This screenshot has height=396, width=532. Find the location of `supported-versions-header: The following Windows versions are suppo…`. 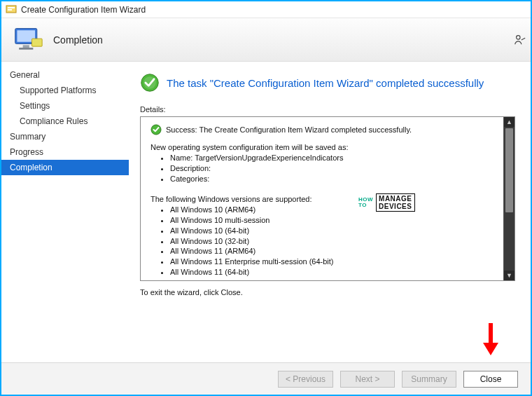

supported-versions-header: The following Windows versions are suppo… is located at coordinates (322, 199).